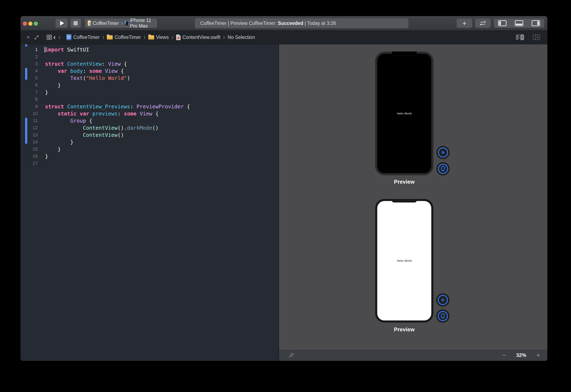  What do you see at coordinates (241, 37) in the screenshot?
I see `breadcrumb-label: No Selection` at bounding box center [241, 37].